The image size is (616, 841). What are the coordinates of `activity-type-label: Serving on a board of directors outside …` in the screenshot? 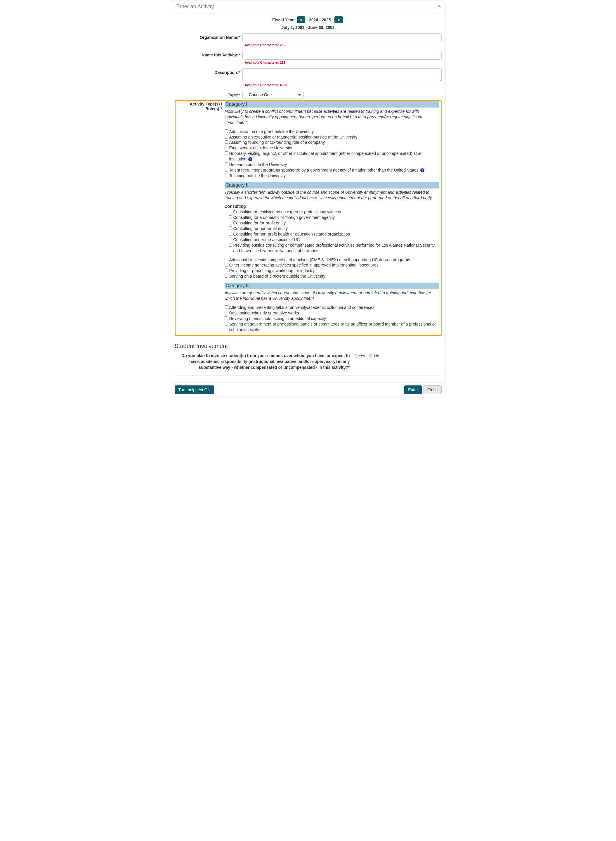 It's located at (277, 276).